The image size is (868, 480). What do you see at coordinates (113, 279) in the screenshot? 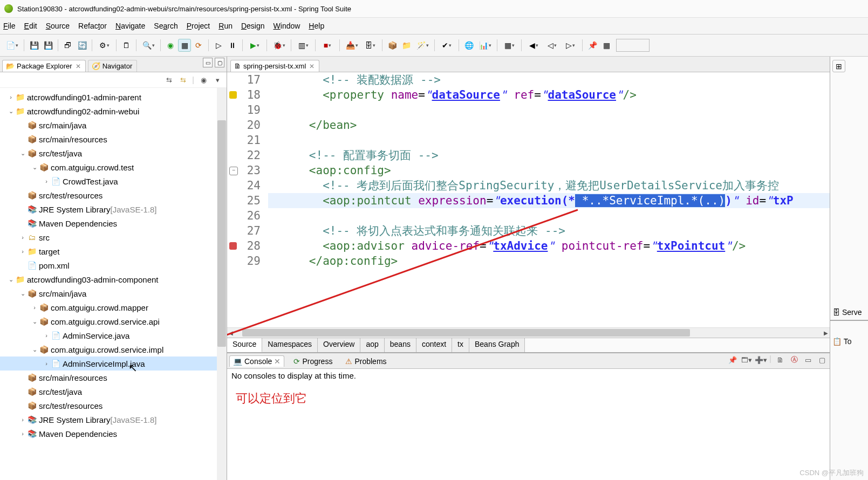
I see `tree-node: ⌄📁atcrowdfunding03-admin-component` at bounding box center [113, 279].